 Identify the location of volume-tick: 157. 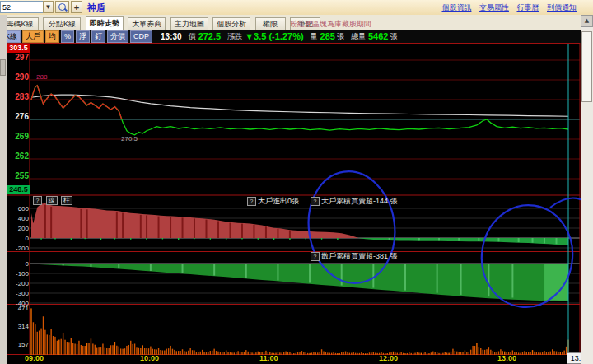
(18, 344).